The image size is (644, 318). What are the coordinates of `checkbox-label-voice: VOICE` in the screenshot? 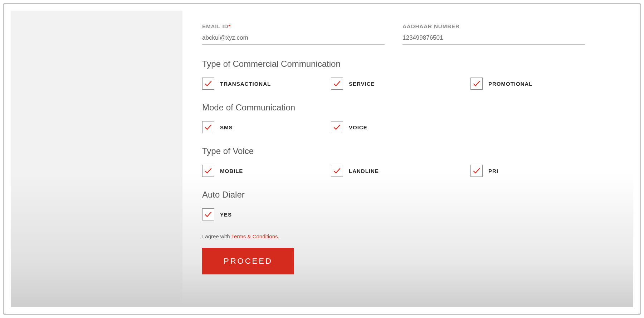 It's located at (358, 127).